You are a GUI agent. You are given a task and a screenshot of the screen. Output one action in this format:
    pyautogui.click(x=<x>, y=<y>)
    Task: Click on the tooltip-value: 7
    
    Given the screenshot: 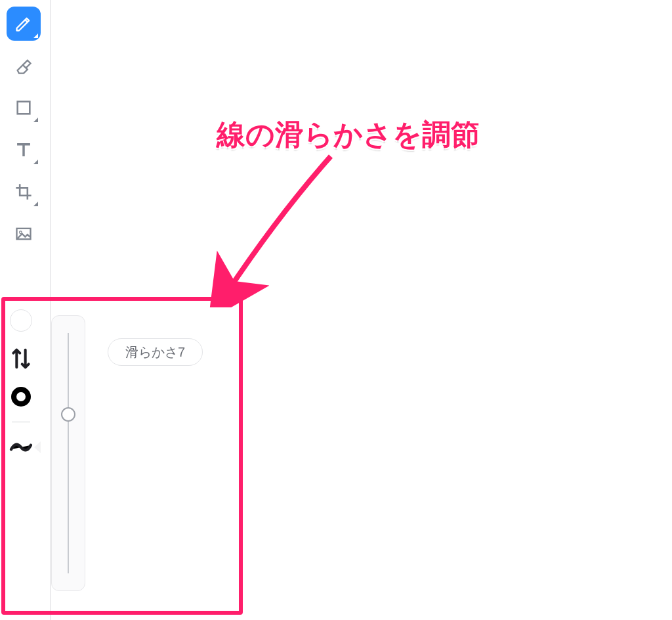 What is the action you would take?
    pyautogui.click(x=181, y=352)
    